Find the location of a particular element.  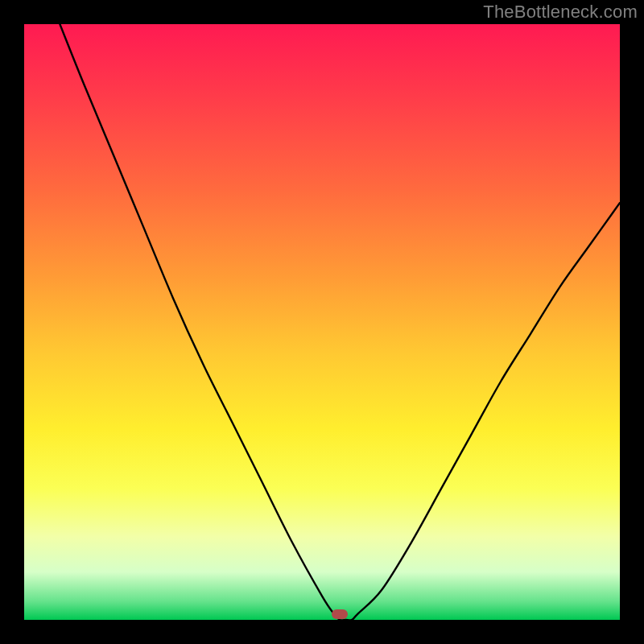

watermark-text: TheBottleneck.com is located at coordinates (560, 12).